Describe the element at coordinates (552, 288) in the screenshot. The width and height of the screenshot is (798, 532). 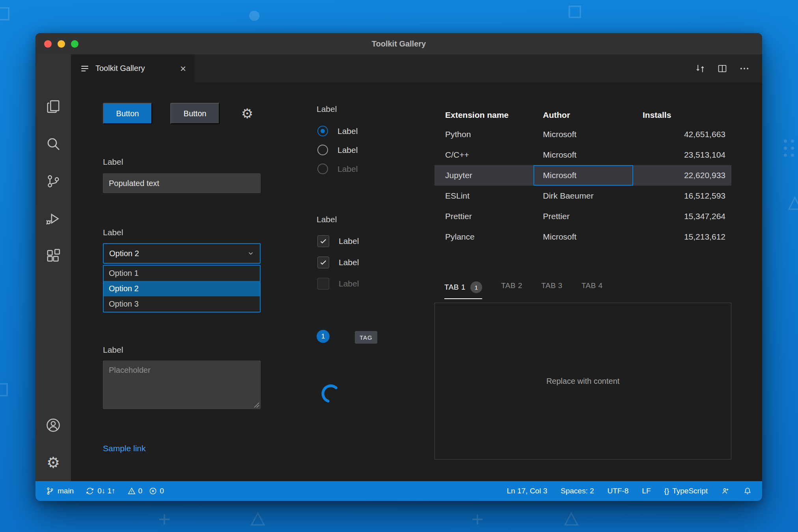
I see `panel-tab-3: TAB 3` at that location.